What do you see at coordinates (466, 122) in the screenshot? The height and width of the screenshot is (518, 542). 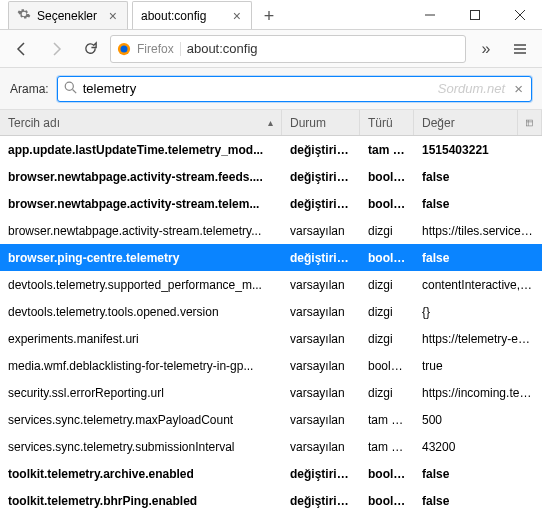 I see `column-header-value: Değer` at bounding box center [466, 122].